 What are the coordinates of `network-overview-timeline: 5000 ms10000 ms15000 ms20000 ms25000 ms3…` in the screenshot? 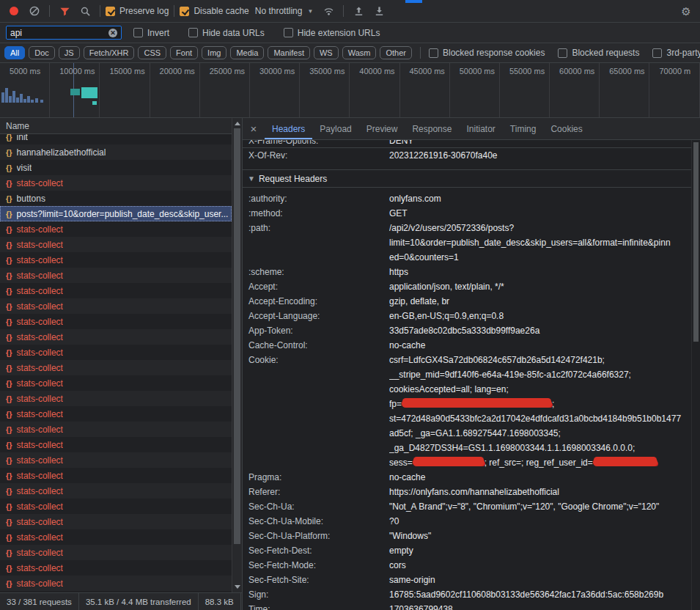 It's located at (350, 91).